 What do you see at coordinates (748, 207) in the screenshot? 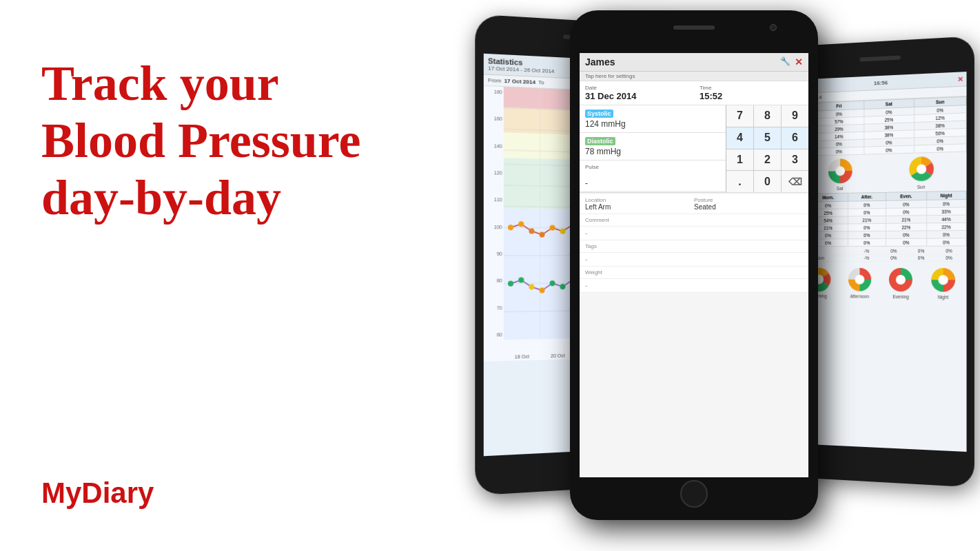
I see `posture-value: Seated` at bounding box center [748, 207].